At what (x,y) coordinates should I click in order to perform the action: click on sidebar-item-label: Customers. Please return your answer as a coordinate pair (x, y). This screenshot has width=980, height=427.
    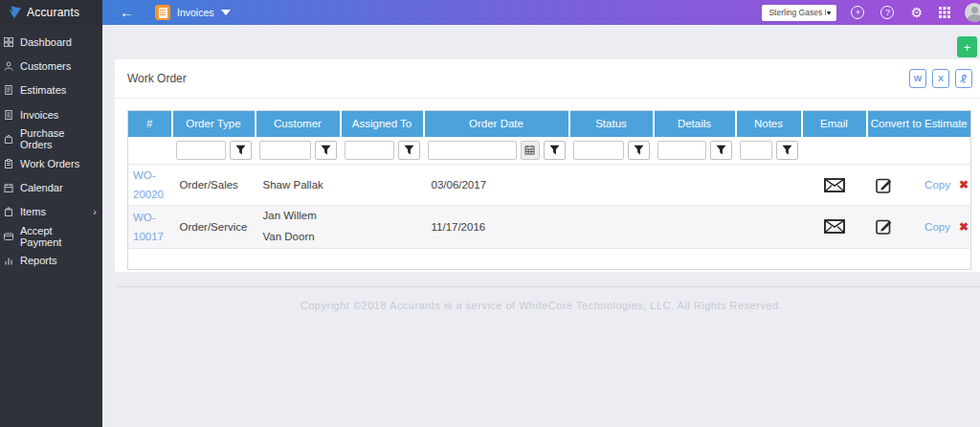
    Looking at the image, I should click on (46, 66).